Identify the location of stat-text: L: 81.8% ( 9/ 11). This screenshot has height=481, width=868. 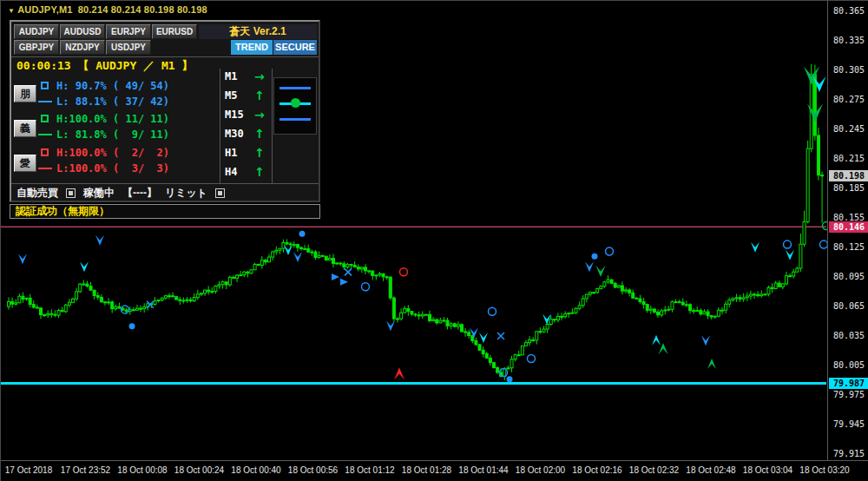
(113, 135).